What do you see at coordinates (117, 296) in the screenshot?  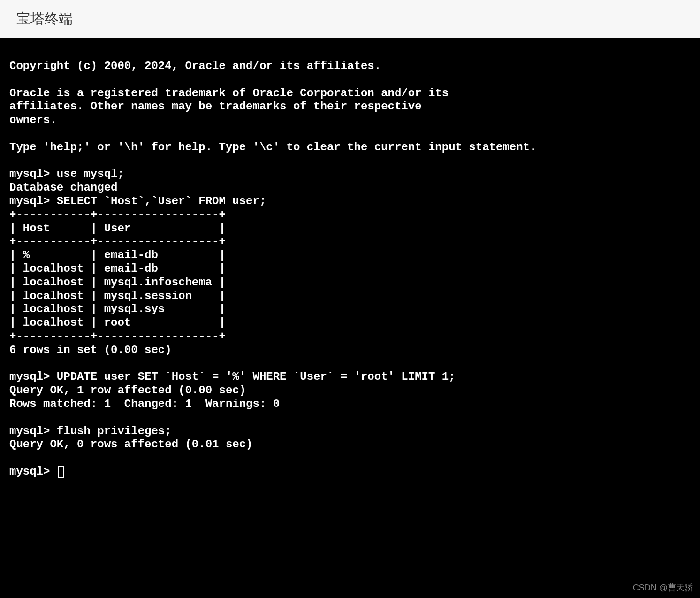 I see `table-row: | localhost | mysql.session |` at bounding box center [117, 296].